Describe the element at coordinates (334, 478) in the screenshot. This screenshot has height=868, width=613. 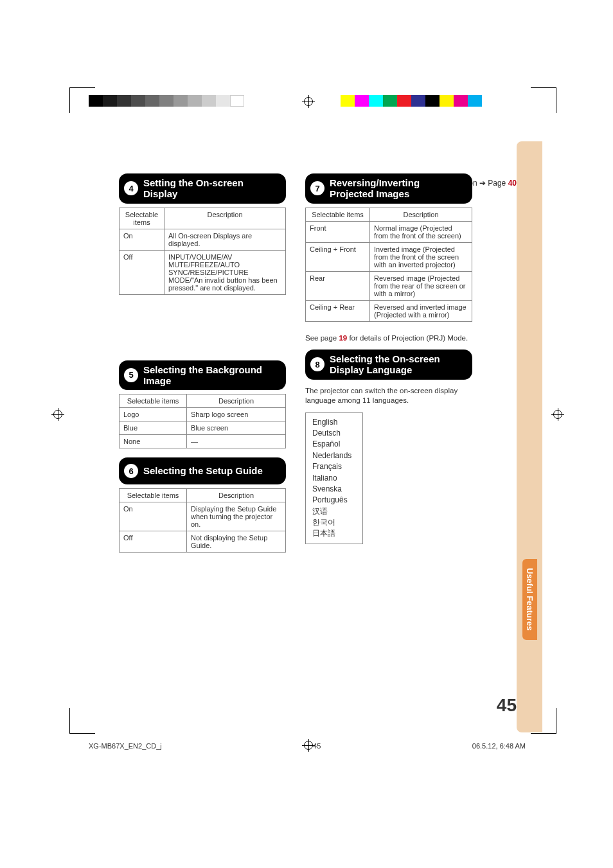
I see `language-item: Italiano` at that location.